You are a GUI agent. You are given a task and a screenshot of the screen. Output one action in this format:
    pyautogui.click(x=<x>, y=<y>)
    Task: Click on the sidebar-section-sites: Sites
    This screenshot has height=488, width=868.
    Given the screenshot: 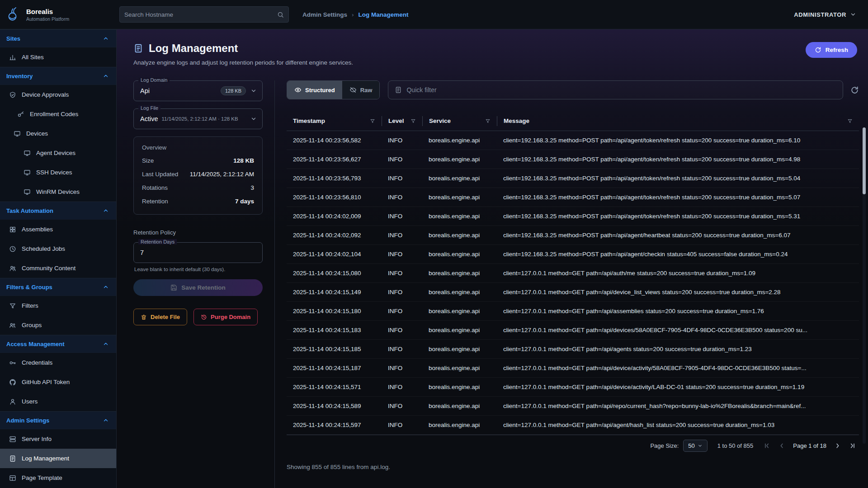 What is the action you would take?
    pyautogui.click(x=58, y=38)
    